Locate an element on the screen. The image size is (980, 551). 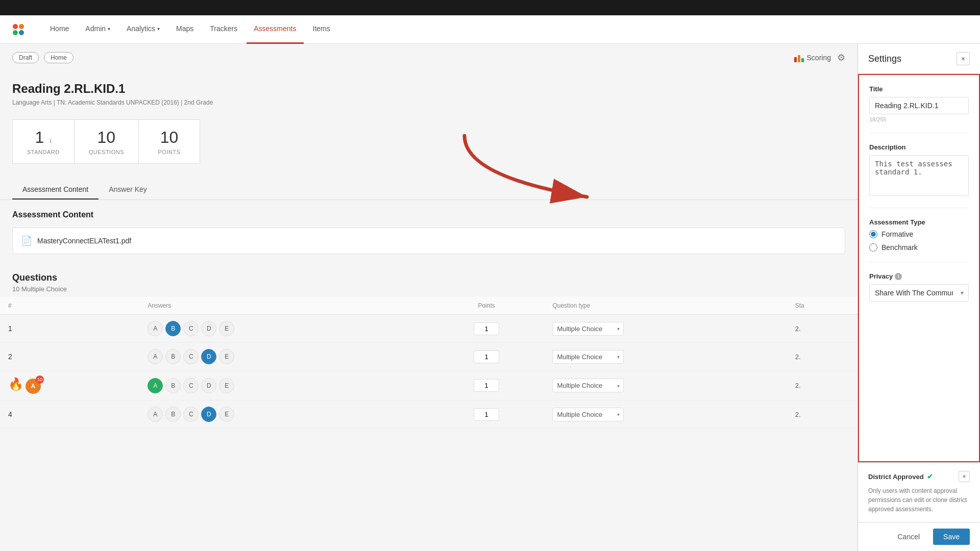
row-std: 2. is located at coordinates (822, 414).